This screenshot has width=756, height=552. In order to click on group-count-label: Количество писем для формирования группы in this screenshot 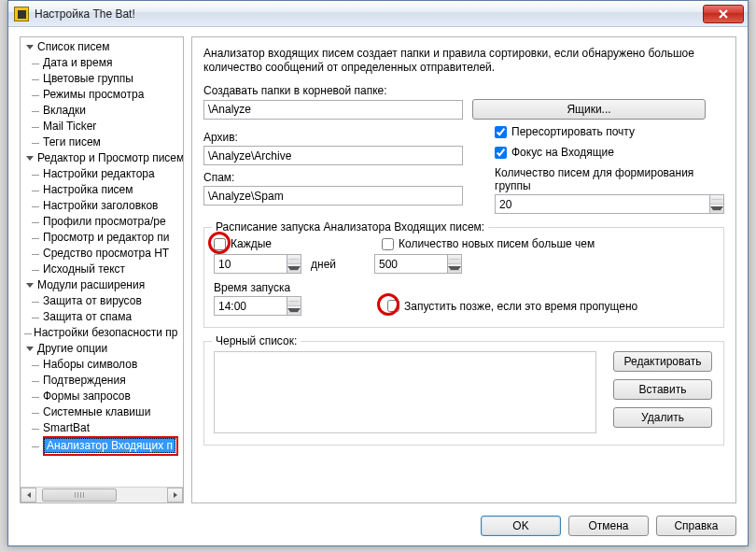, I will do `click(609, 179)`.